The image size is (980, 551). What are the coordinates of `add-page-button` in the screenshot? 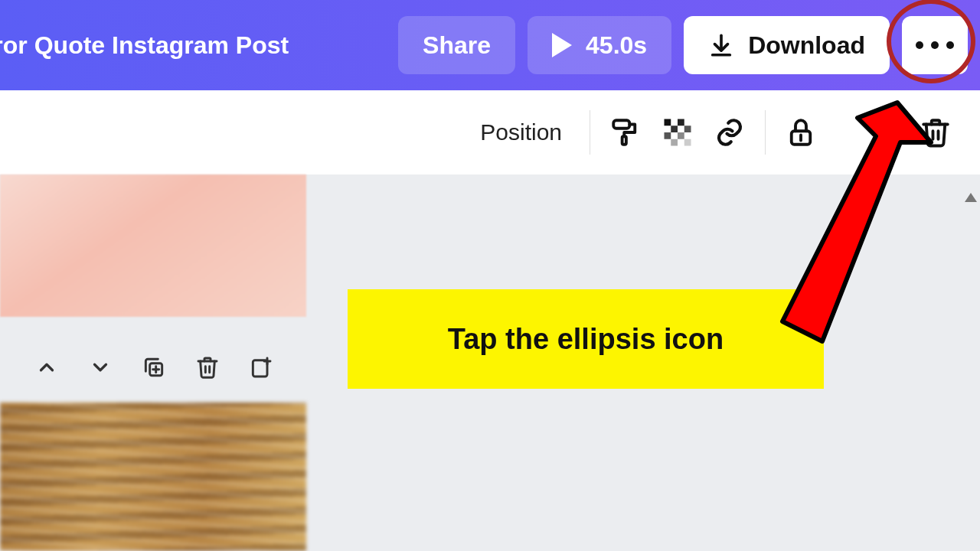 It's located at (261, 368).